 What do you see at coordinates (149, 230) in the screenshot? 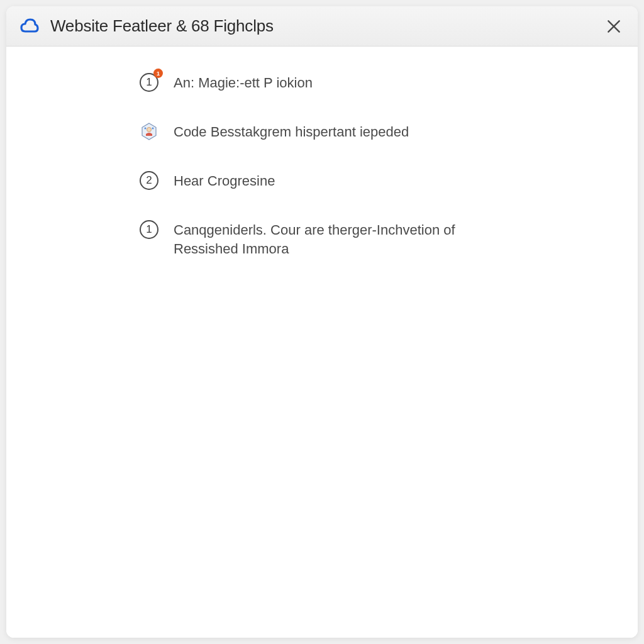
I see `step-number-icon: 1` at bounding box center [149, 230].